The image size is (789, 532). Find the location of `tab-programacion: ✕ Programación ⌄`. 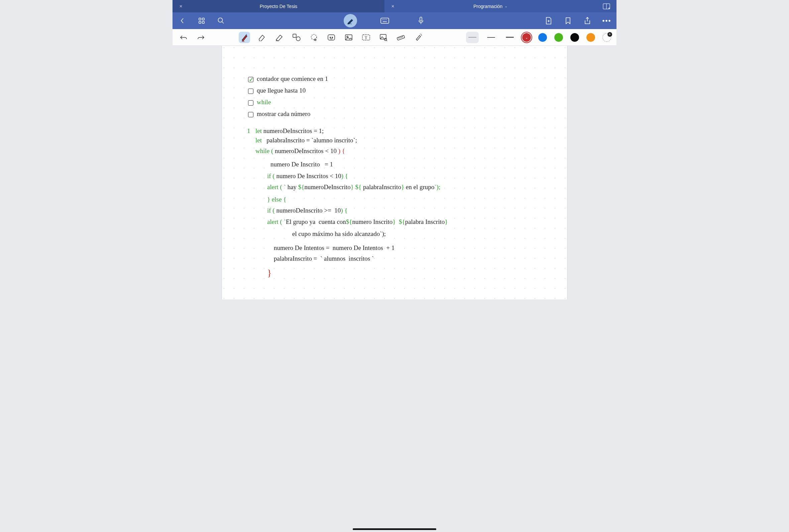

tab-programacion: ✕ Programación ⌄ is located at coordinates (491, 6).